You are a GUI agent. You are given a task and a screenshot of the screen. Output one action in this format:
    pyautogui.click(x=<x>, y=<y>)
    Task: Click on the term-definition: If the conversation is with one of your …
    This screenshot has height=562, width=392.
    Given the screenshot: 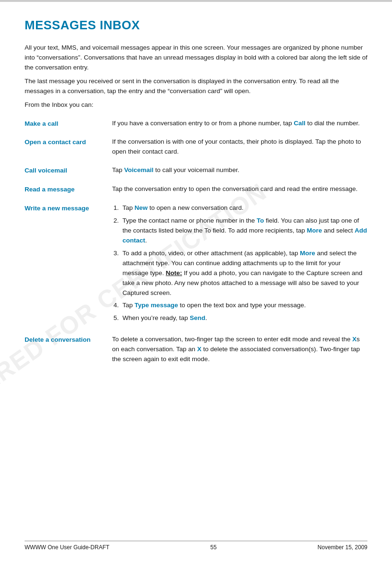 What is the action you would take?
    pyautogui.click(x=240, y=151)
    